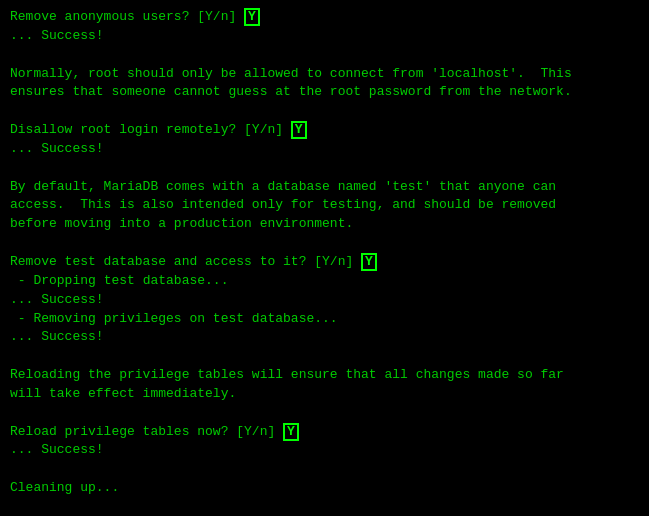 The image size is (649, 516). What do you see at coordinates (324, 92) in the screenshot?
I see `line-4: ensures that someone cannot guess at the…` at bounding box center [324, 92].